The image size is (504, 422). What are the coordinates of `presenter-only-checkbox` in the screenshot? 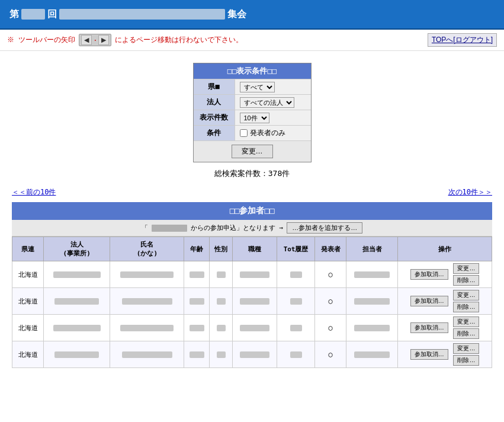 It's located at (244, 133).